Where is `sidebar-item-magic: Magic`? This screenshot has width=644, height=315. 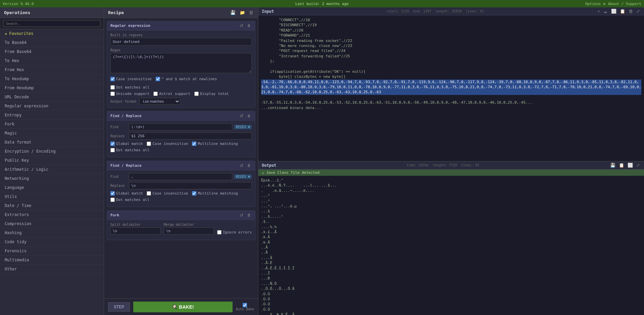
sidebar-item-magic: Magic is located at coordinates (52, 134).